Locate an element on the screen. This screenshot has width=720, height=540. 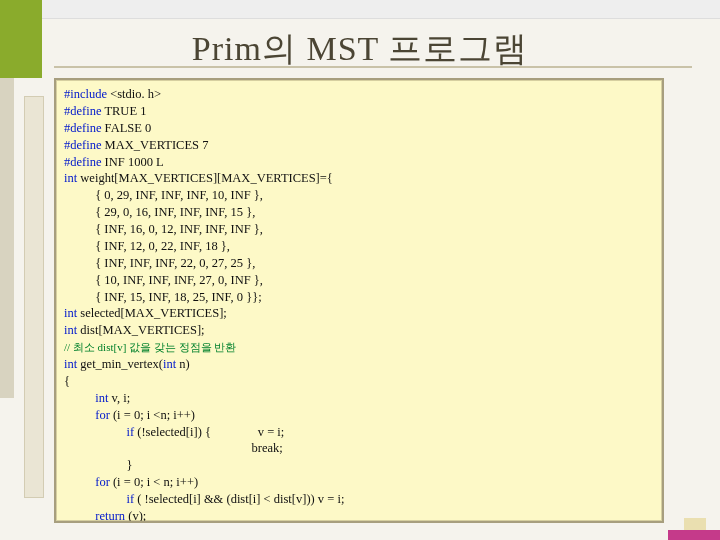
deco-corner is located at coordinates (694, 527).